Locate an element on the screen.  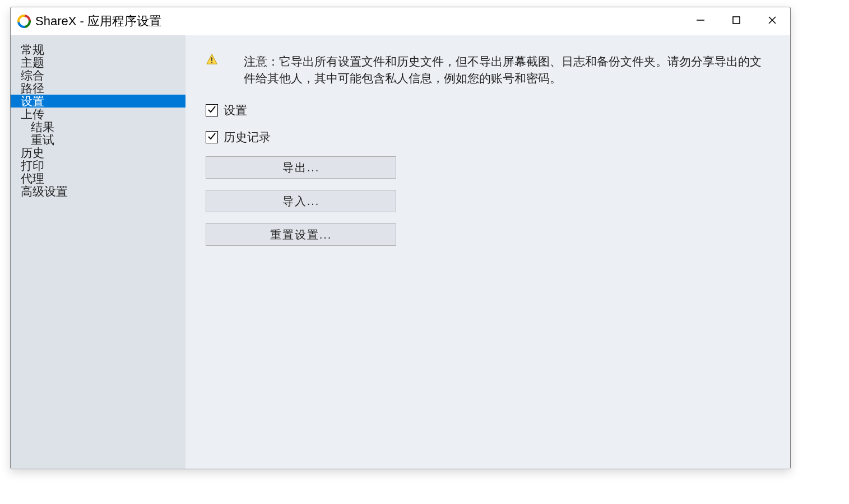
checkbox-settings is located at coordinates (212, 110).